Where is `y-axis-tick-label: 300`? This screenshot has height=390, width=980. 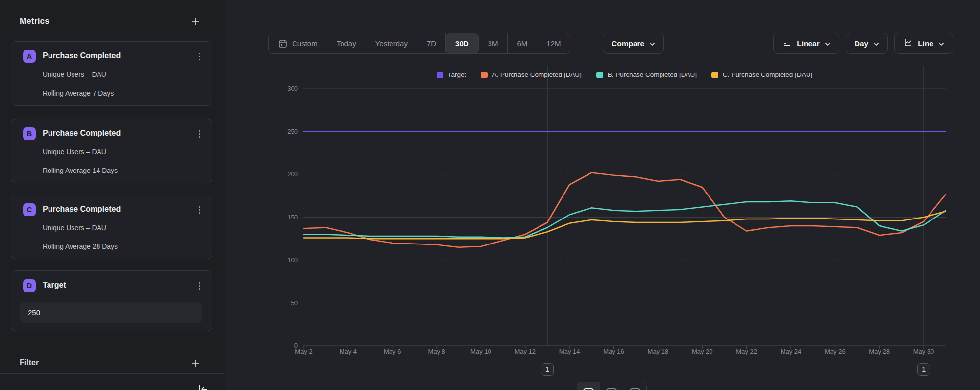 y-axis-tick-label: 300 is located at coordinates (283, 88).